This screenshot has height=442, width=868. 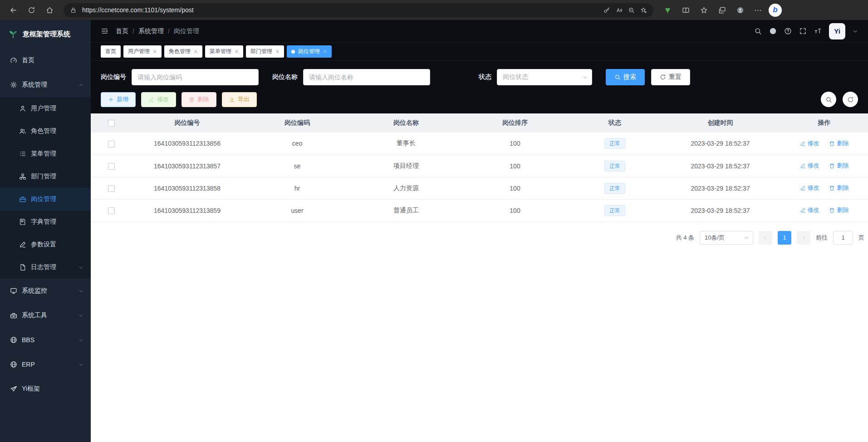 What do you see at coordinates (818, 31) in the screenshot?
I see `font-size-icon` at bounding box center [818, 31].